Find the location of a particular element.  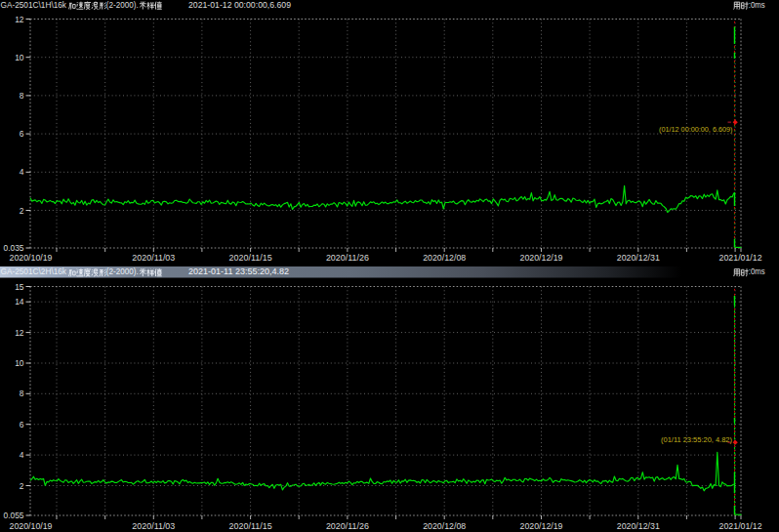

svg-text: 0.035 is located at coordinates (14, 248).